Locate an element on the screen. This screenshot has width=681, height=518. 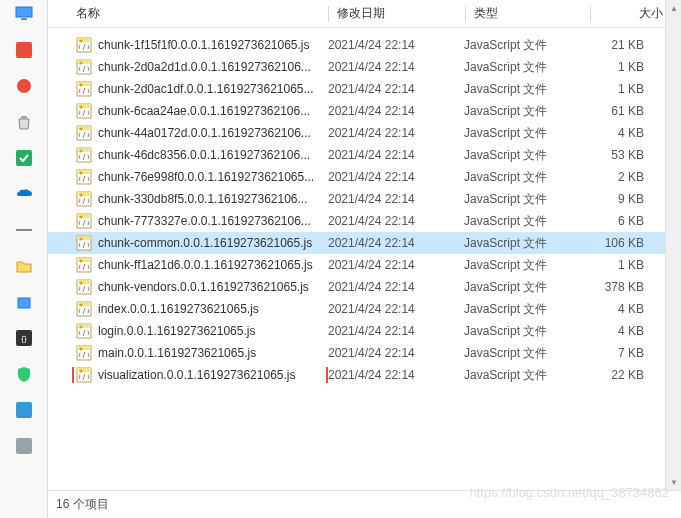
file-name-cell: visualization.0.0.1.1619273621065.js is located at coordinates (188, 375).